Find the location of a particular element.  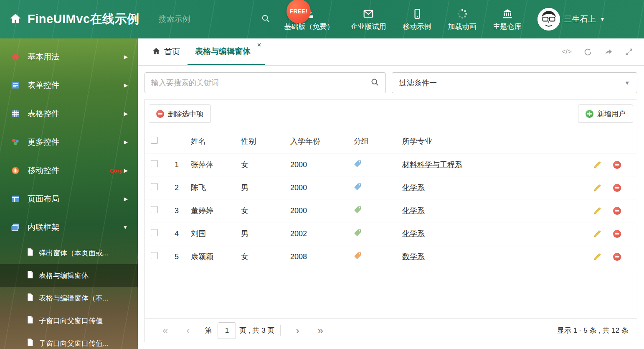

avatar is located at coordinates (549, 19).